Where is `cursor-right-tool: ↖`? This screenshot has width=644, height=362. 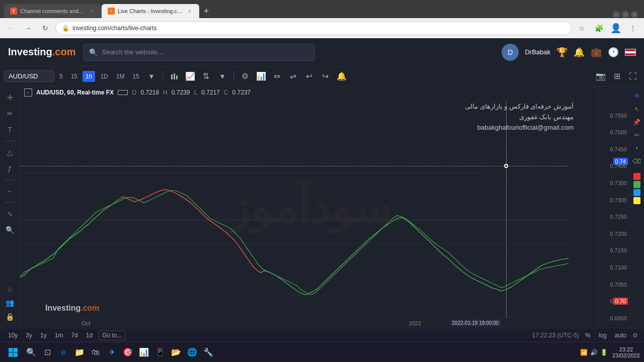
cursor-right-tool: ↖ is located at coordinates (637, 109).